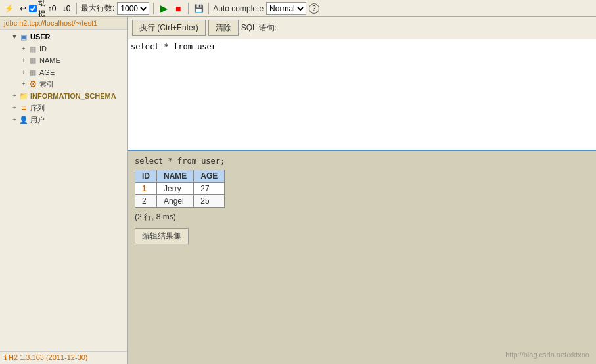  What do you see at coordinates (49, 60) in the screenshot?
I see `label-name: NAME` at bounding box center [49, 60].